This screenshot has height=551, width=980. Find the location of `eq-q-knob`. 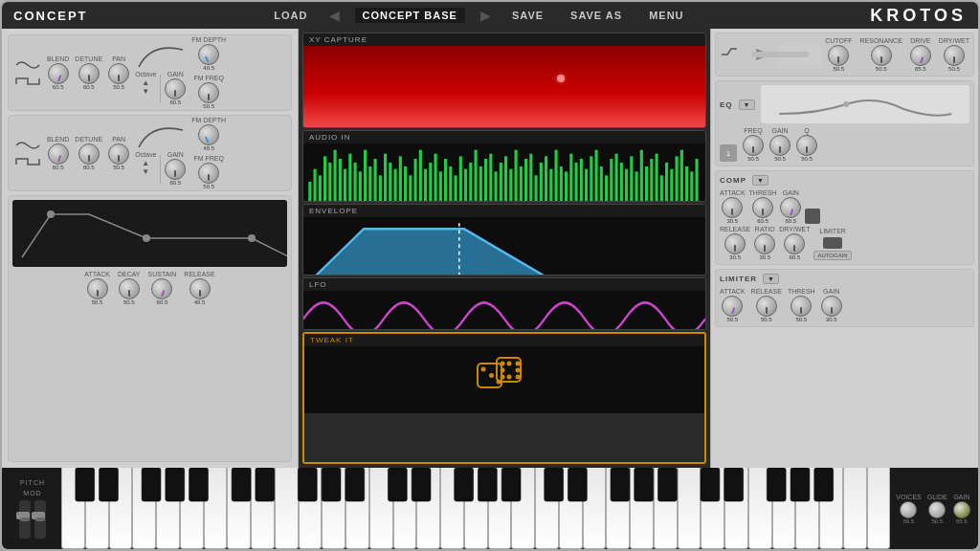

eq-q-knob is located at coordinates (807, 145).